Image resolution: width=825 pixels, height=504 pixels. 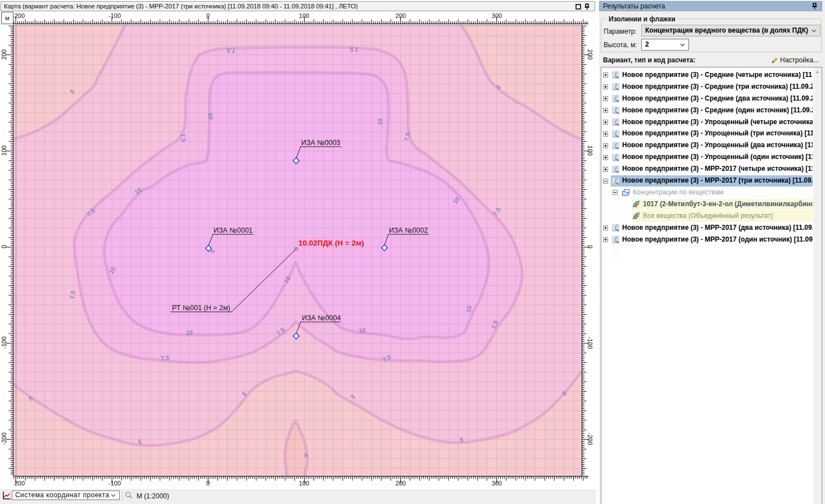 What do you see at coordinates (233, 230) in the screenshot?
I see `svg-text: ИЗА №0001` at bounding box center [233, 230].